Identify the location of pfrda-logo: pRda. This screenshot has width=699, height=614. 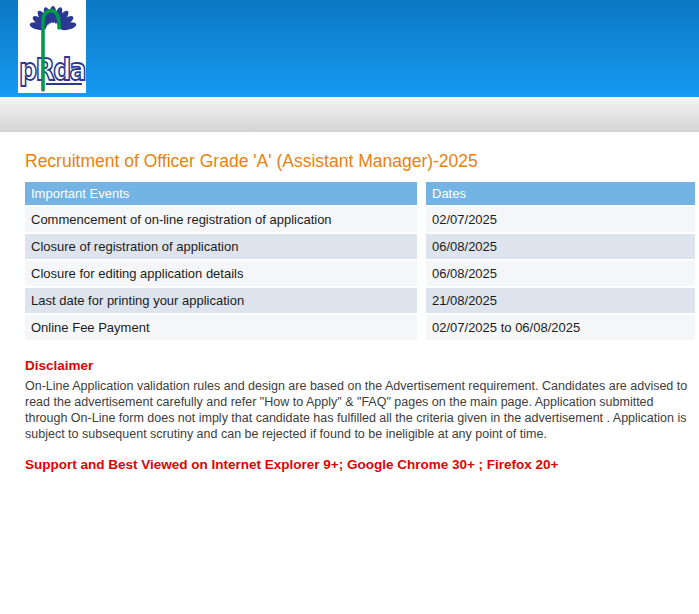
(52, 46).